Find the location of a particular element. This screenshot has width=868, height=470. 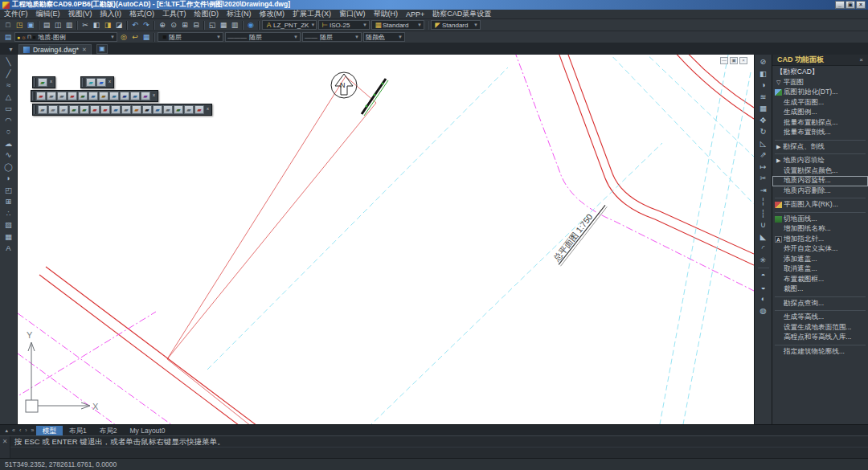

geology-tool-16-button: ▰ is located at coordinates (199, 109).